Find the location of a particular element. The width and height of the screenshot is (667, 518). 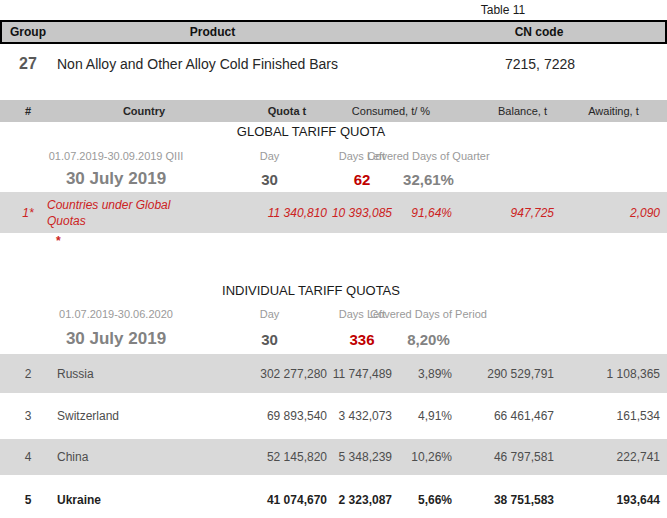

row-awaiting: 161,534 is located at coordinates (614, 416).